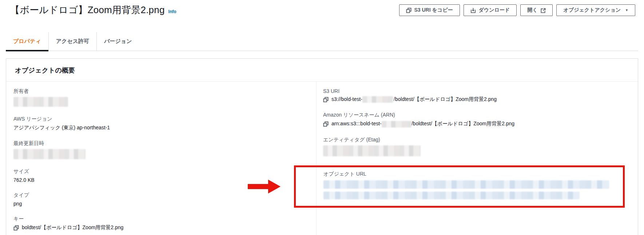 This screenshot has height=235, width=644. Describe the element at coordinates (172, 12) in the screenshot. I see `info-link: Info` at that location.